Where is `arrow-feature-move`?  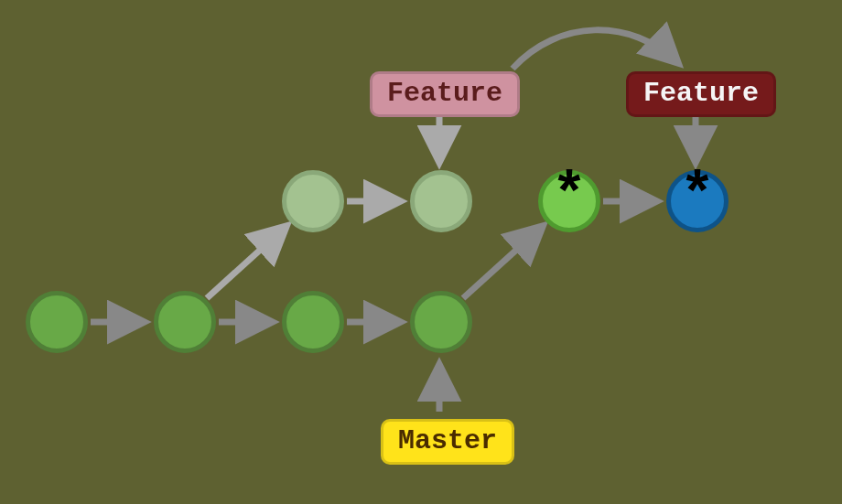
arrow-feature-move is located at coordinates (595, 49).